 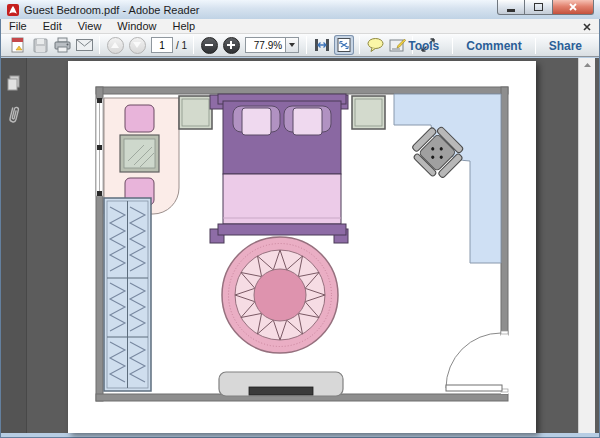 What do you see at coordinates (128, 294) in the screenshot?
I see `closet-wardrobe` at bounding box center [128, 294].